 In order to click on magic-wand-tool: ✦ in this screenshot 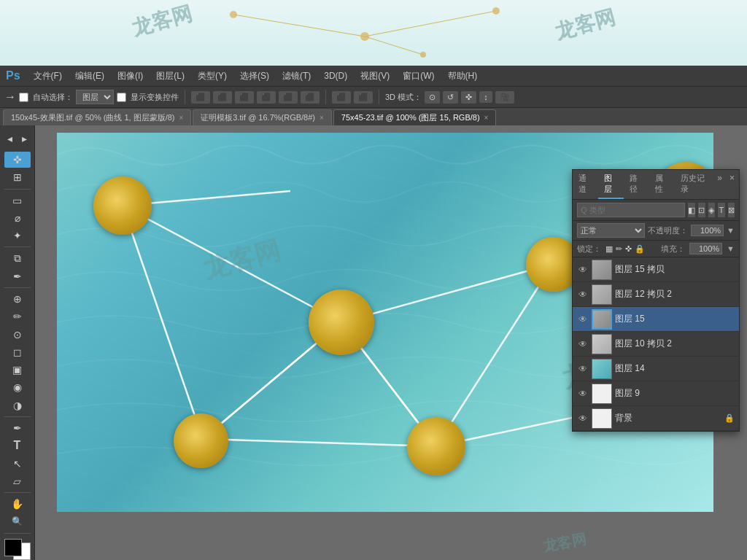, I will do `click(18, 236)`.